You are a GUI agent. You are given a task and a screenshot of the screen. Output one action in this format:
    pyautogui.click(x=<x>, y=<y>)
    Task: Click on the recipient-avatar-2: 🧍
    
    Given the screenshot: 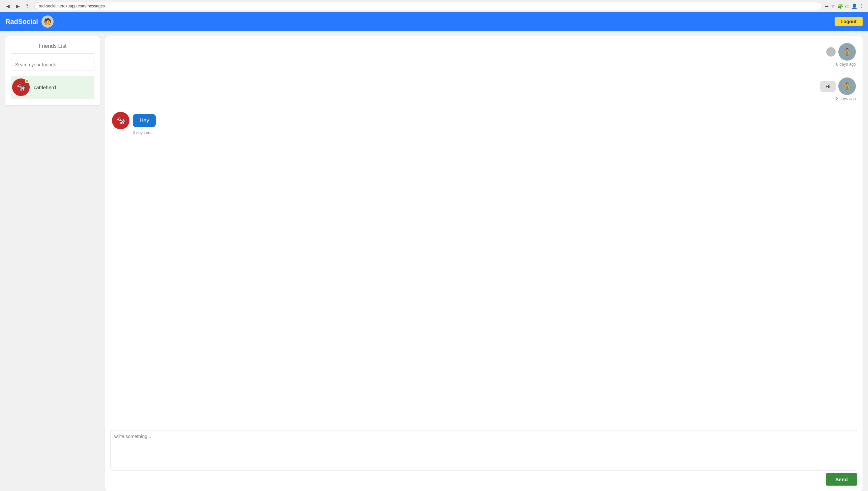 What is the action you would take?
    pyautogui.click(x=847, y=86)
    